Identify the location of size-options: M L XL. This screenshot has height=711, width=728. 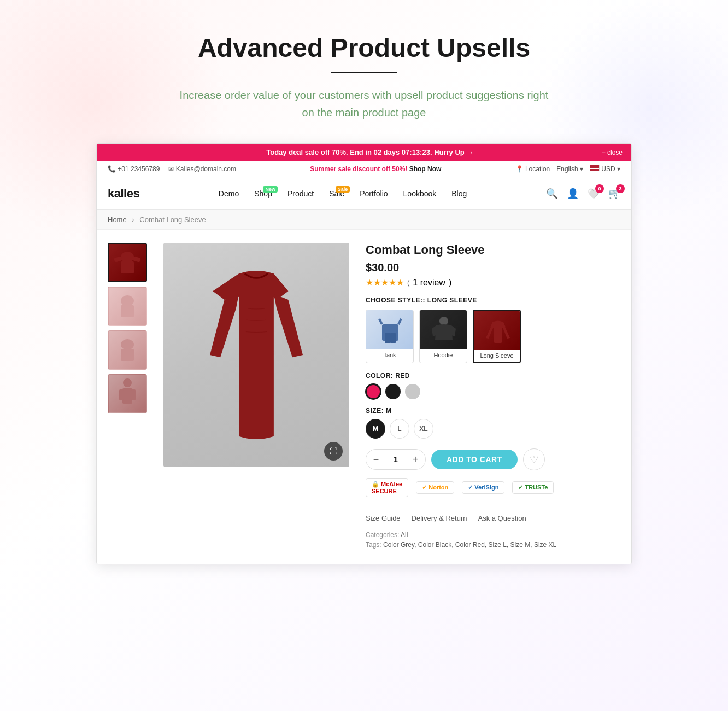
(493, 429).